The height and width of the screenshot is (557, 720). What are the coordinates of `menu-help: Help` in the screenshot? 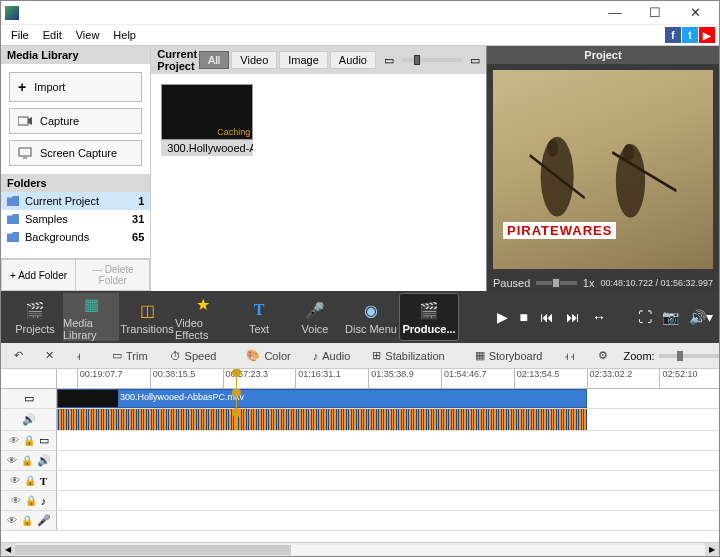 It's located at (124, 35).